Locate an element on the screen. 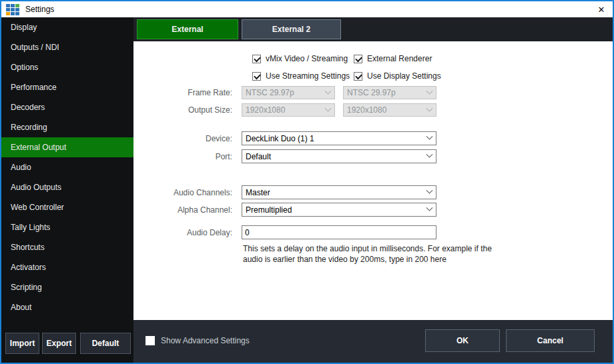  sidebar-item-audio: Audio is located at coordinates (67, 167).